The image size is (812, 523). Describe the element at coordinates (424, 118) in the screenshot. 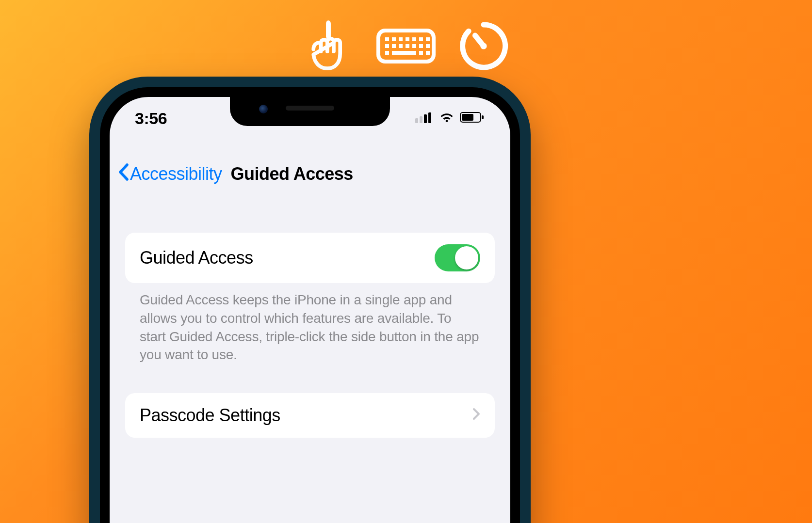

I see `cellular-signal-icon` at that location.